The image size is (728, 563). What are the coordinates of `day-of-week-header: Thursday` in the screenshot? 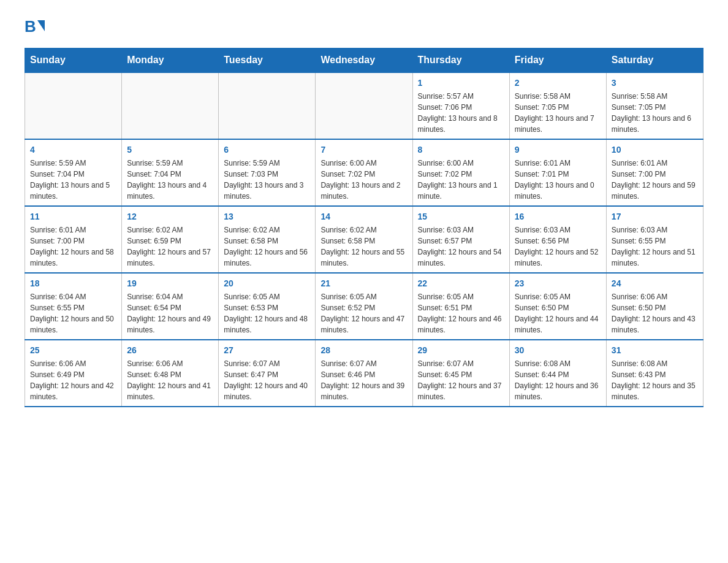 It's located at (461, 61).